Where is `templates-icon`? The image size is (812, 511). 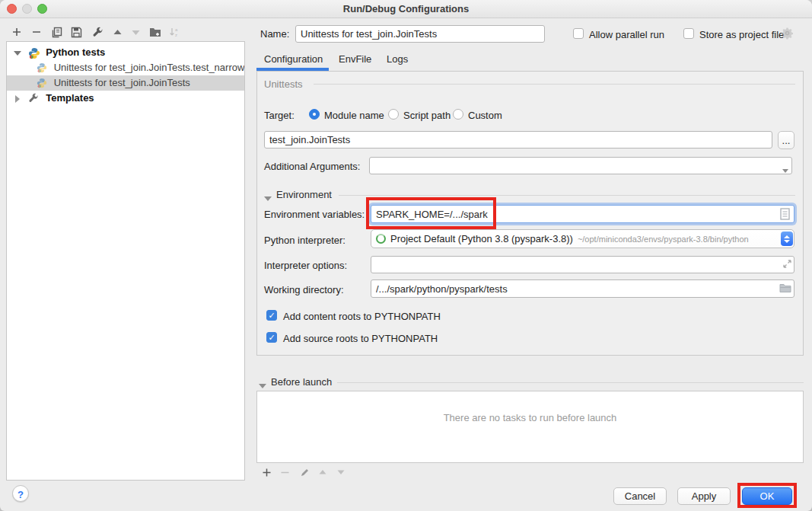 templates-icon is located at coordinates (34, 99).